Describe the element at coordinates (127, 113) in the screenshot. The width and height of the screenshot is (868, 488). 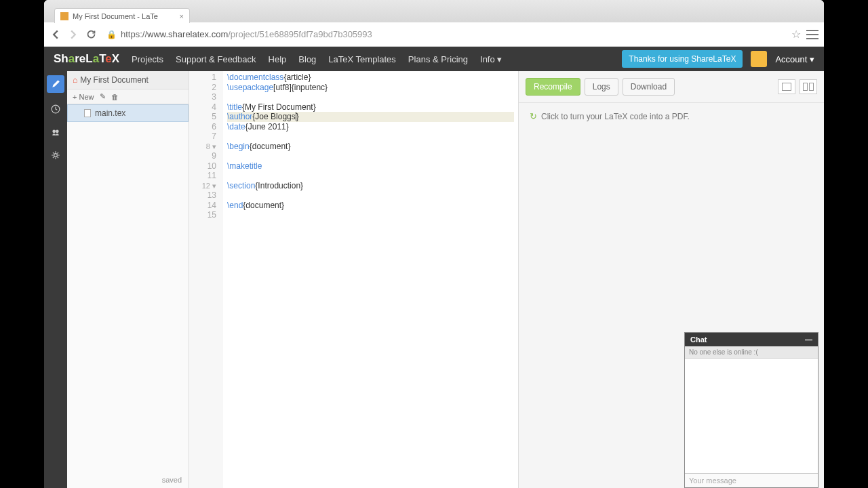
I see `file-item-main-tex: main.tex` at that location.